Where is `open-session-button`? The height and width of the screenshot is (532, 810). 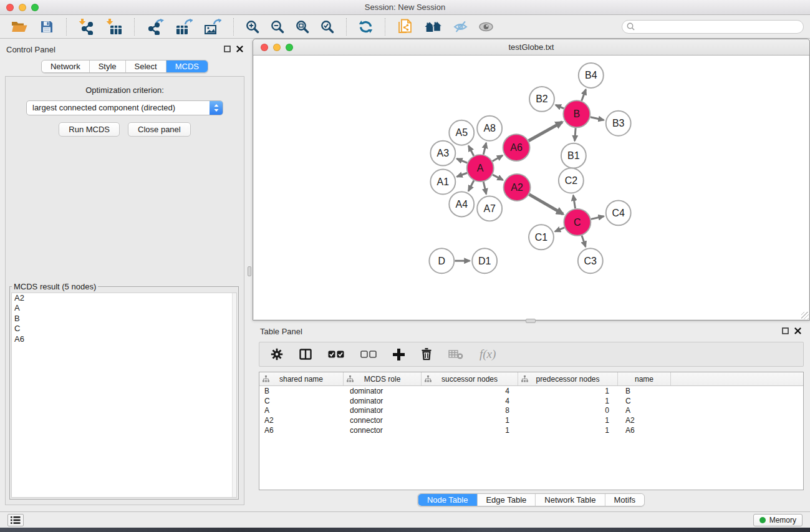 open-session-button is located at coordinates (19, 27).